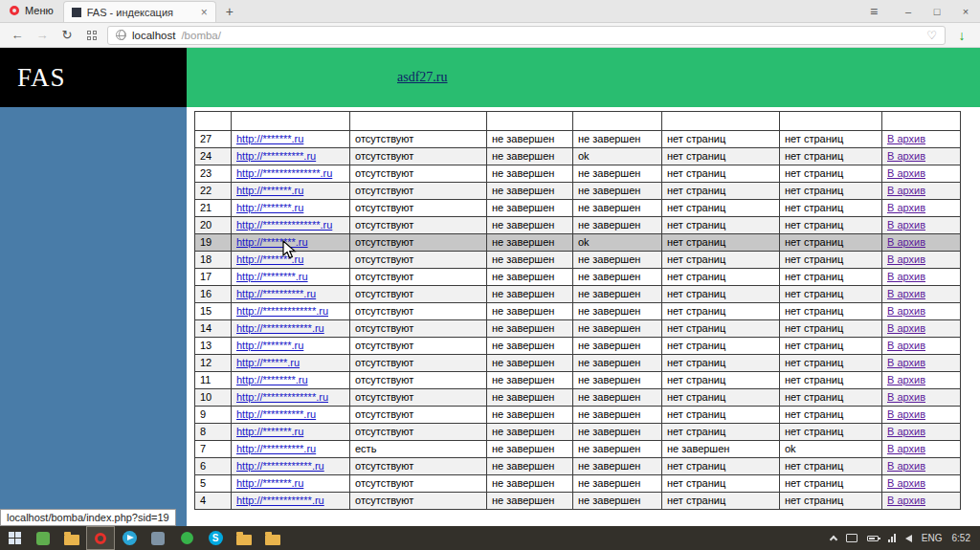 The width and height of the screenshot is (980, 550). Describe the element at coordinates (291, 226) in the screenshot. I see `cell-url: http://**************.ru` at that location.